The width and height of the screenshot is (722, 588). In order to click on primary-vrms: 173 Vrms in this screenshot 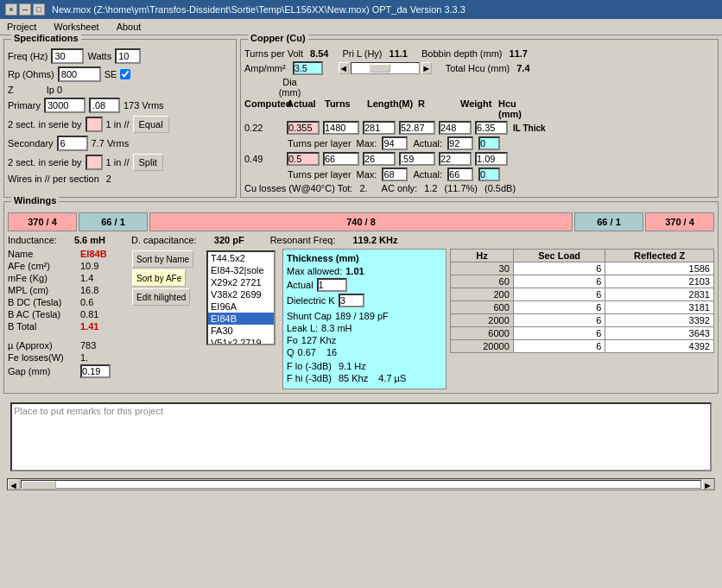, I will do `click(143, 105)`.